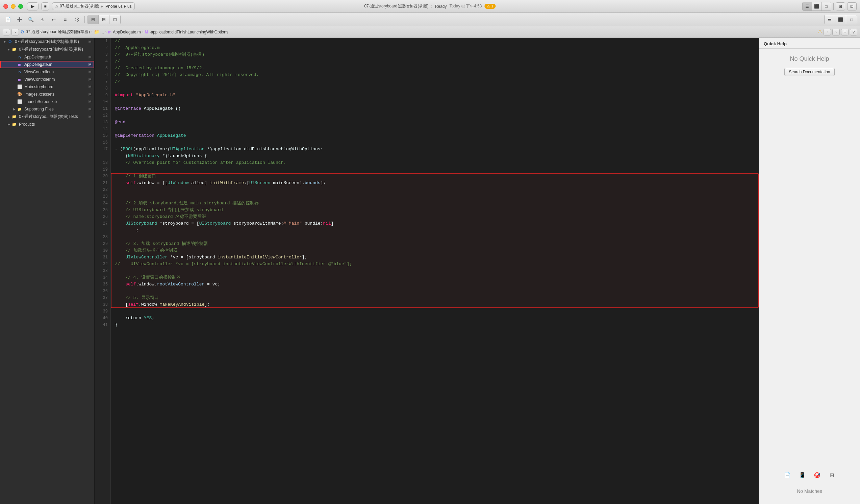 This screenshot has width=860, height=504. Describe the element at coordinates (19, 109) in the screenshot. I see `supporting-folder-icon: 📁` at that location.